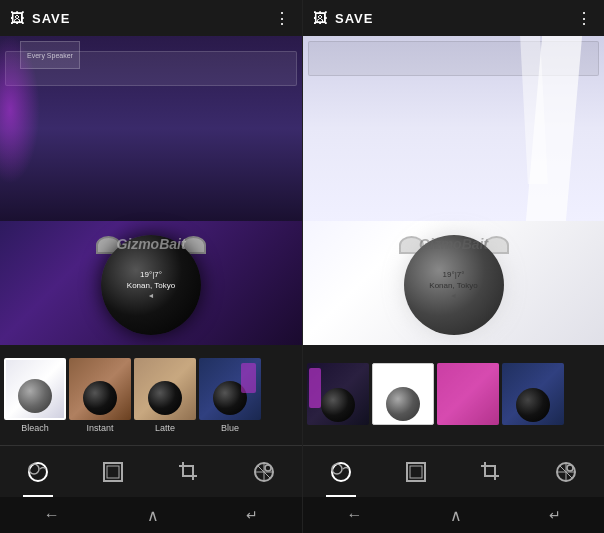 The width and height of the screenshot is (604, 533). Describe the element at coordinates (453, 286) in the screenshot. I see `right-device-location: Konan, Tokyo` at that location.